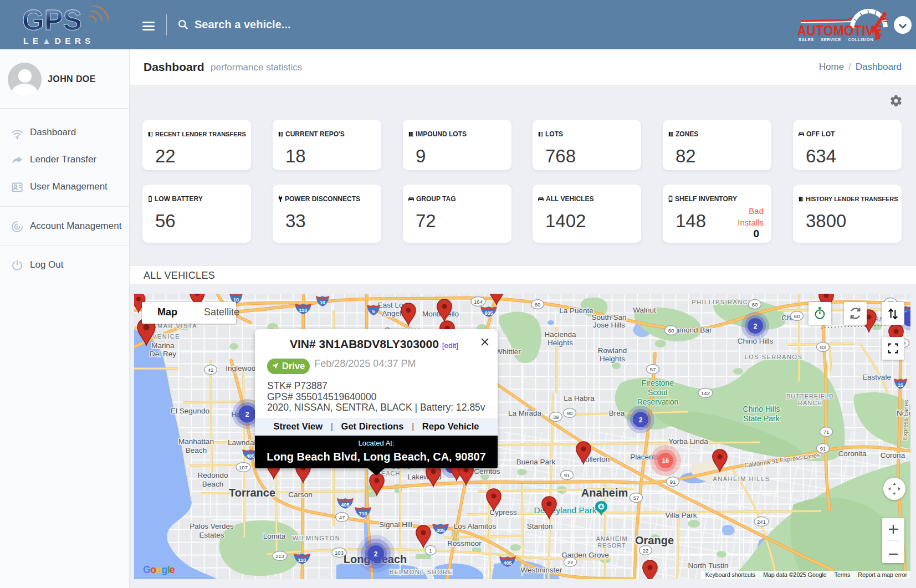  I want to click on svg-text: 103, so click(339, 553).